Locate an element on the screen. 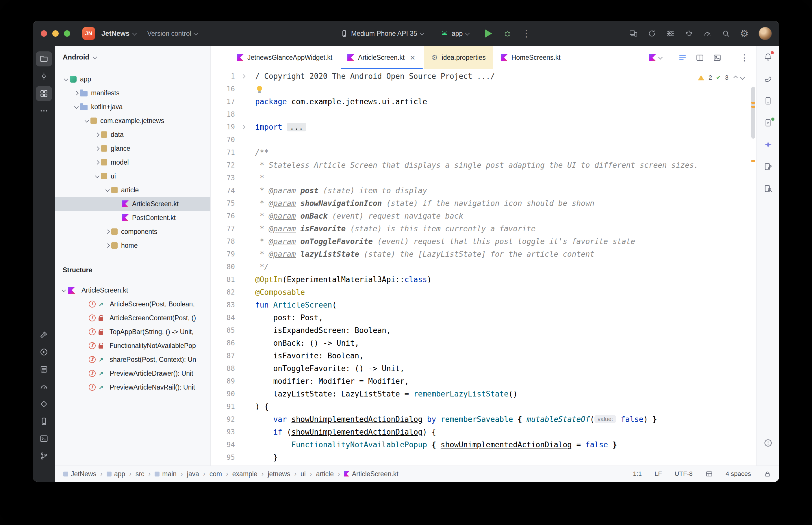  split-editor-icon is located at coordinates (700, 58).